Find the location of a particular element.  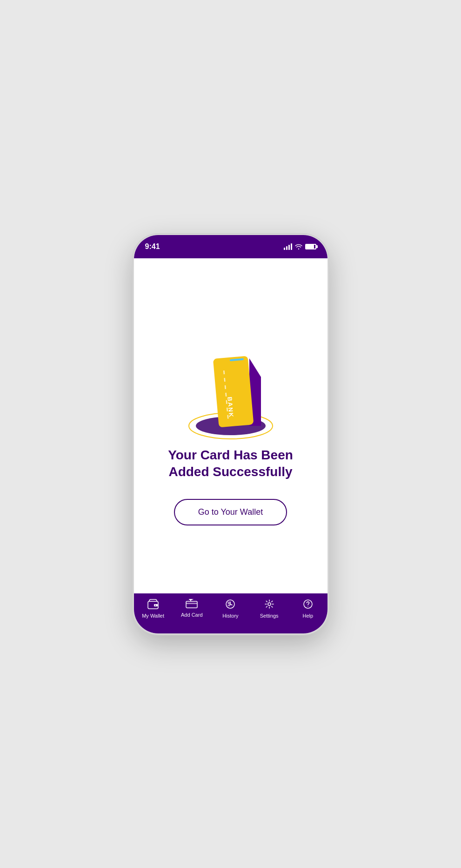

nav-item-my-wallet: My Wallet is located at coordinates (153, 609).